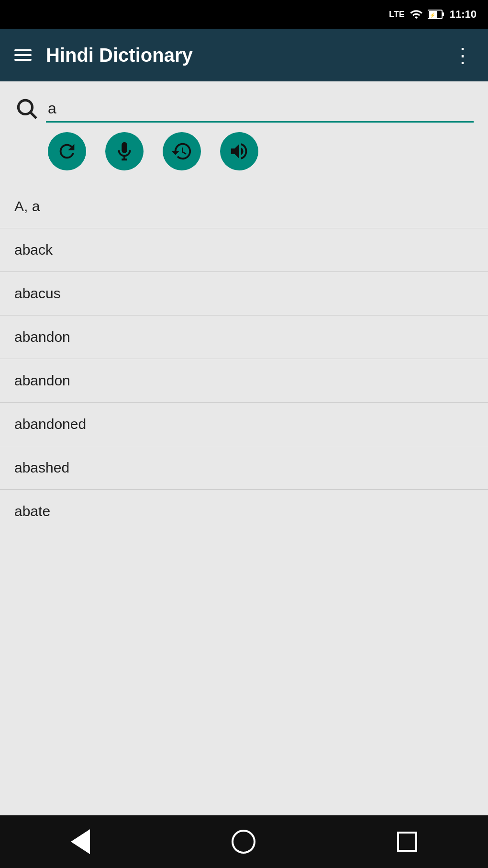 The image size is (488, 868). I want to click on search-input-wrap, so click(260, 109).